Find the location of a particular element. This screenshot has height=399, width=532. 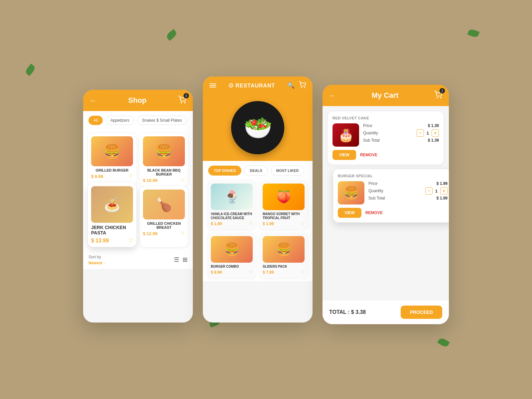

price-label-1: Price is located at coordinates (368, 126).